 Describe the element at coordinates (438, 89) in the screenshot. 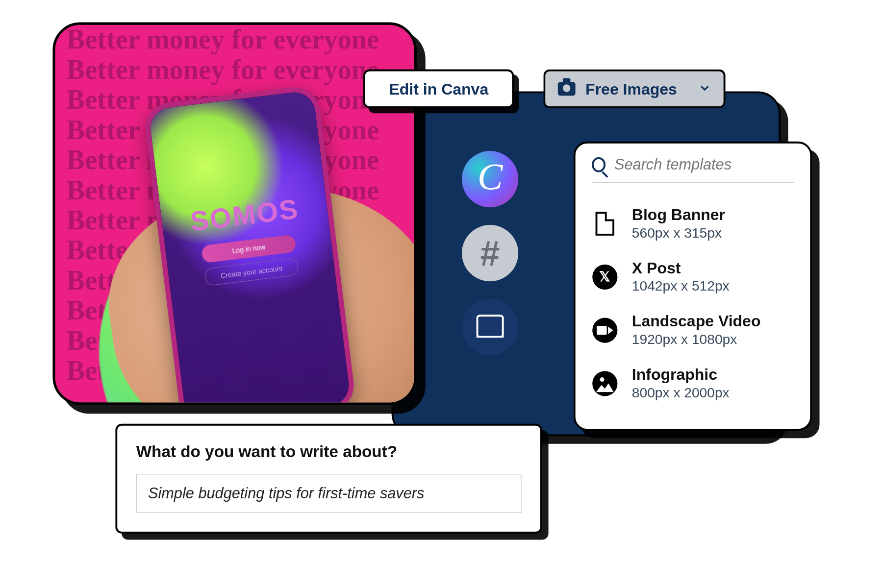

I see `edit-in-canva-label: Edit in Canva` at that location.